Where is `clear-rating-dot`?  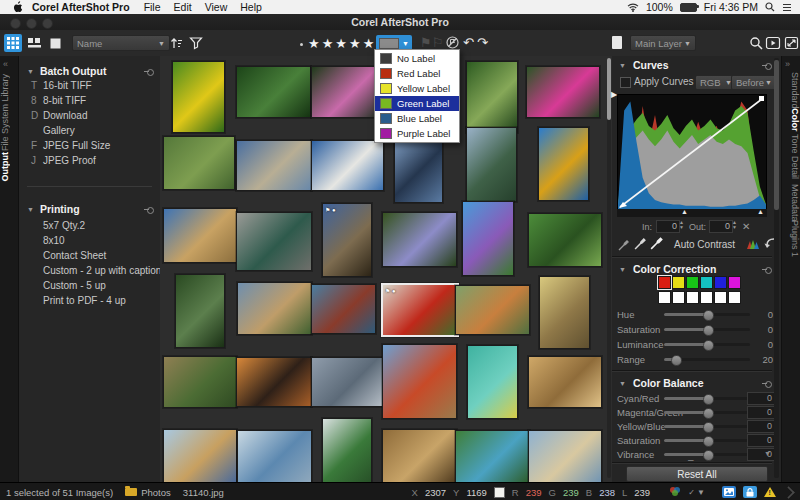 clear-rating-dot is located at coordinates (302, 44).